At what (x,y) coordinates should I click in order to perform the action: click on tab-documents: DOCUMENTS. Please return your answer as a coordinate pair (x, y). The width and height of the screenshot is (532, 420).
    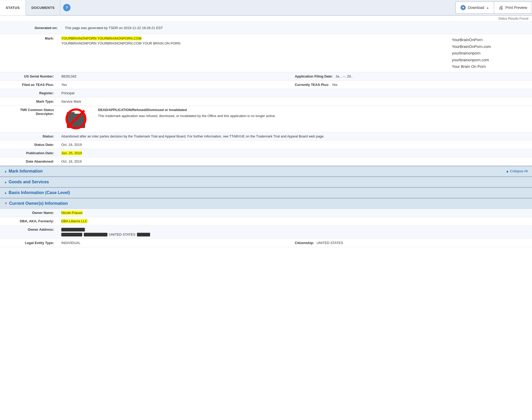
    Looking at the image, I should click on (43, 8).